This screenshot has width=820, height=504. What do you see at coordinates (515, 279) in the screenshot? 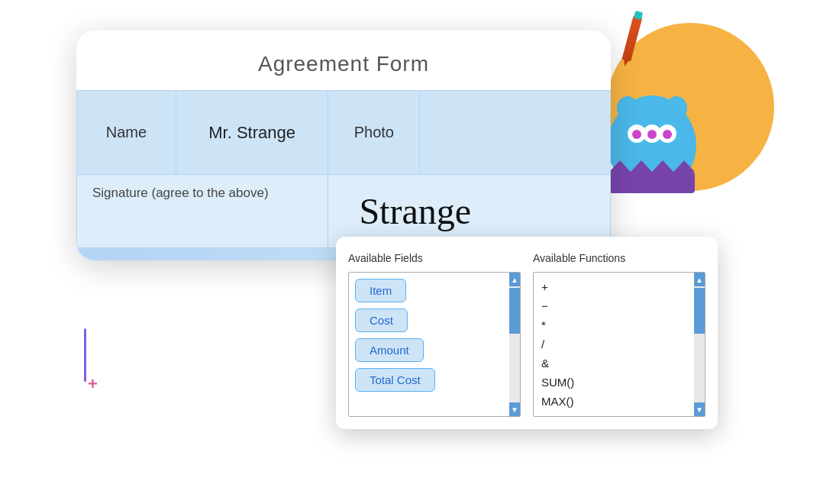
I see `scrollbar-up-arrow: ▲` at bounding box center [515, 279].